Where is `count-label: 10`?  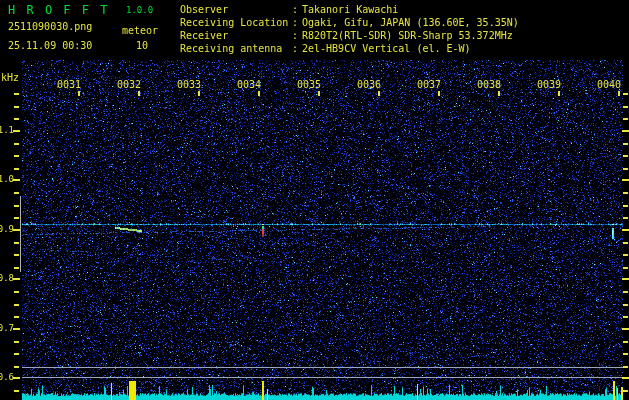
count-label: 10 is located at coordinates (142, 46).